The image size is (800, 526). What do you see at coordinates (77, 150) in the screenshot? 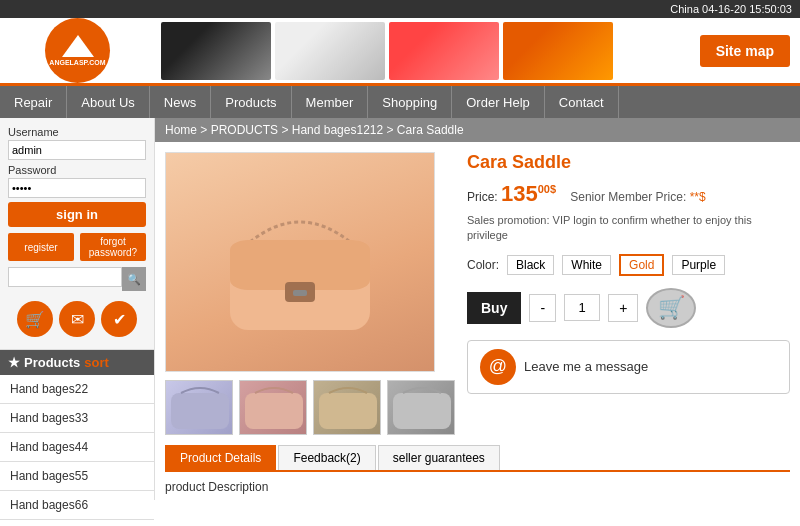
I see `username-input` at bounding box center [77, 150].